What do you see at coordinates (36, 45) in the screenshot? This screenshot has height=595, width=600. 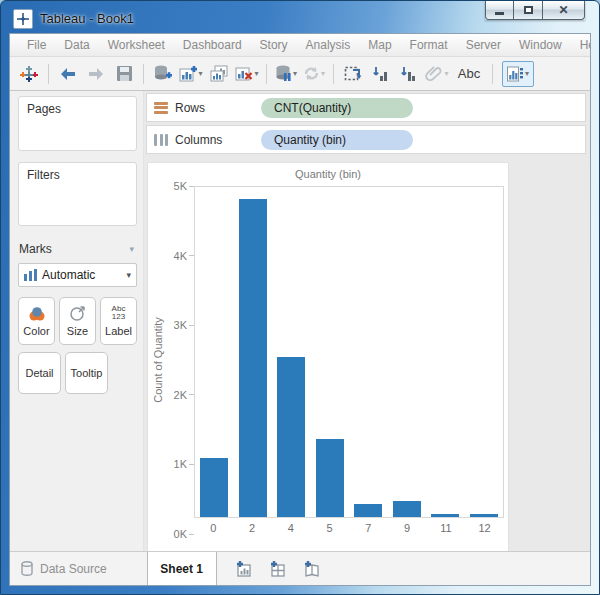 I see `menu-item-file: File` at bounding box center [36, 45].